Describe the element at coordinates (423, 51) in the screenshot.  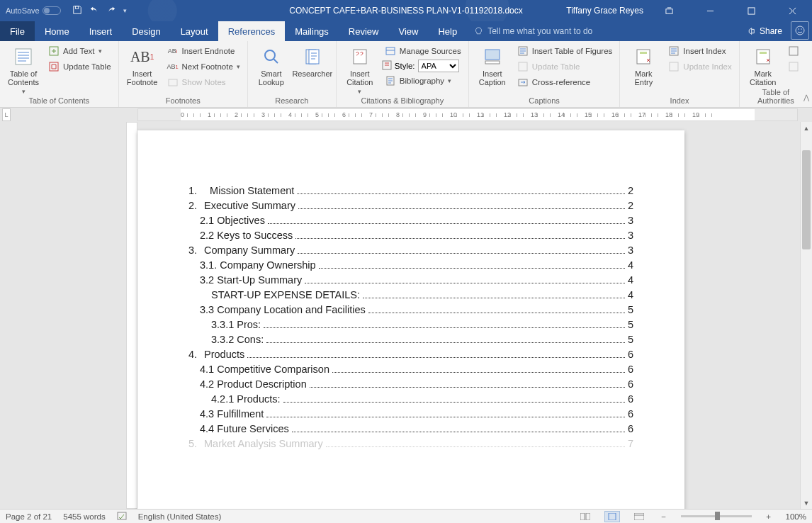
I see `manage-sources-button: Manage Sources` at that location.